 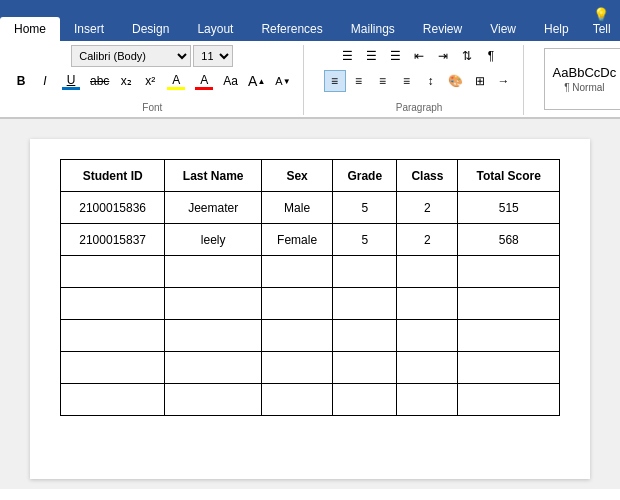 I want to click on shading-button: 🎨, so click(x=456, y=81).